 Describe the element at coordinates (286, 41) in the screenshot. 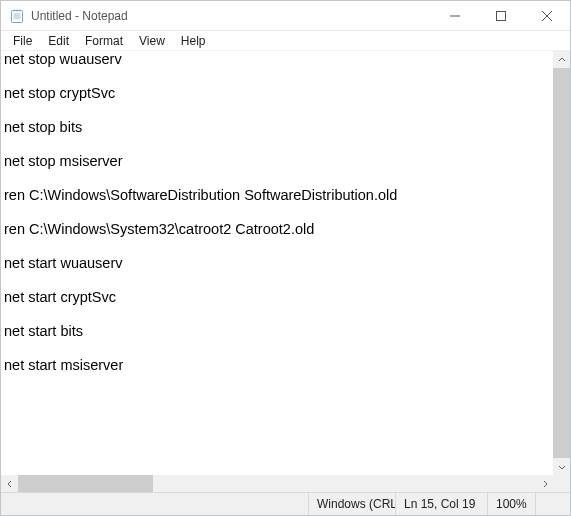

I see `menubar: File Edit Format View Help` at that location.